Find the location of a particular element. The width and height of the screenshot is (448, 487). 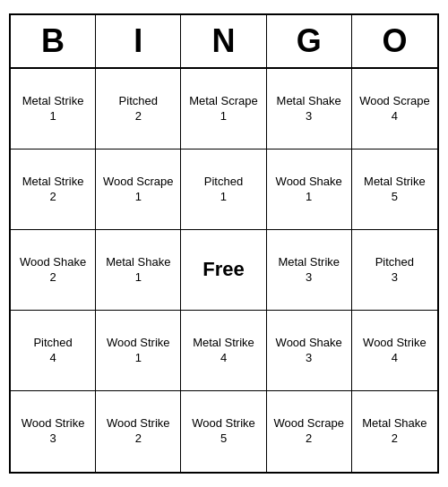

header-letter: I is located at coordinates (138, 41).